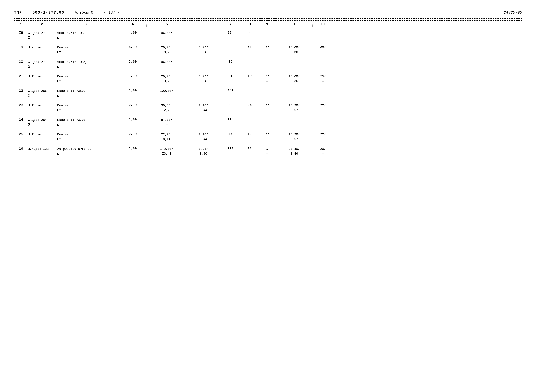 The image size is (536, 392). What do you see at coordinates (167, 24) in the screenshot?
I see `col-header-5: 5` at bounding box center [167, 24].